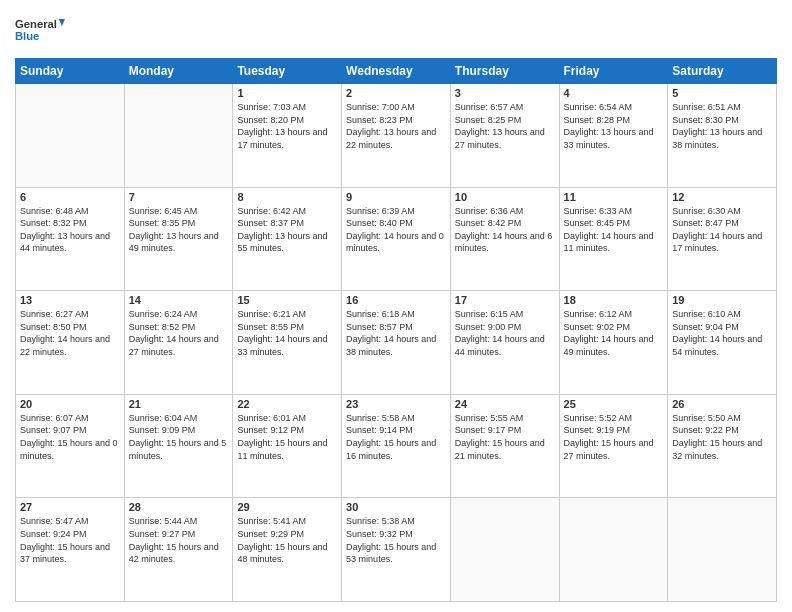 Image resolution: width=792 pixels, height=612 pixels. I want to click on day-number: 9, so click(396, 197).